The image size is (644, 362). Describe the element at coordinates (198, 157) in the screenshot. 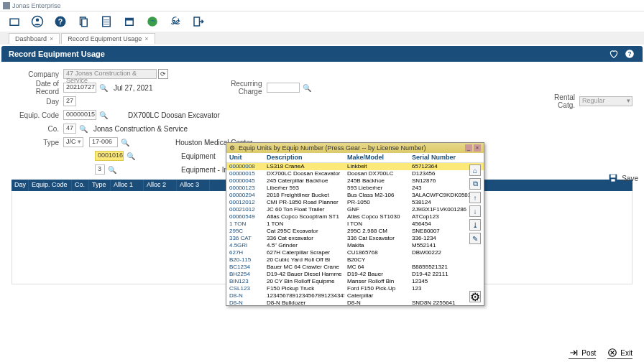

I see `costcode-desc: Equipment` at that location.